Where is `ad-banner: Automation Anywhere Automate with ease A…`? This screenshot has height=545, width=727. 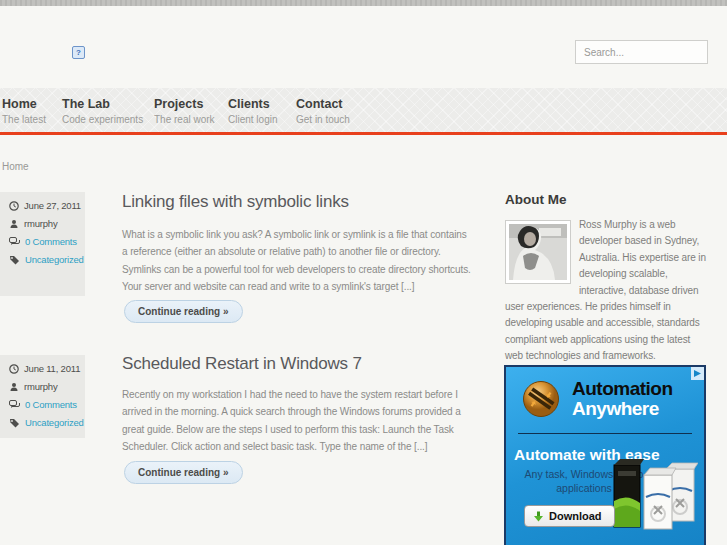
ad-banner: Automation Anywhere Automate with ease A… is located at coordinates (605, 455).